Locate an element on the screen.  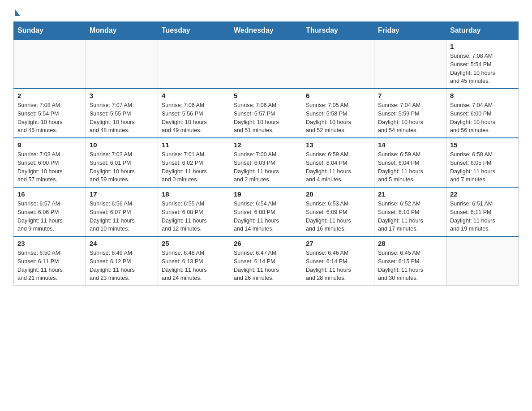
day-info: Sunrise: 6:59 AMSunset: 6:04 PMDaylight:… is located at coordinates (410, 167).